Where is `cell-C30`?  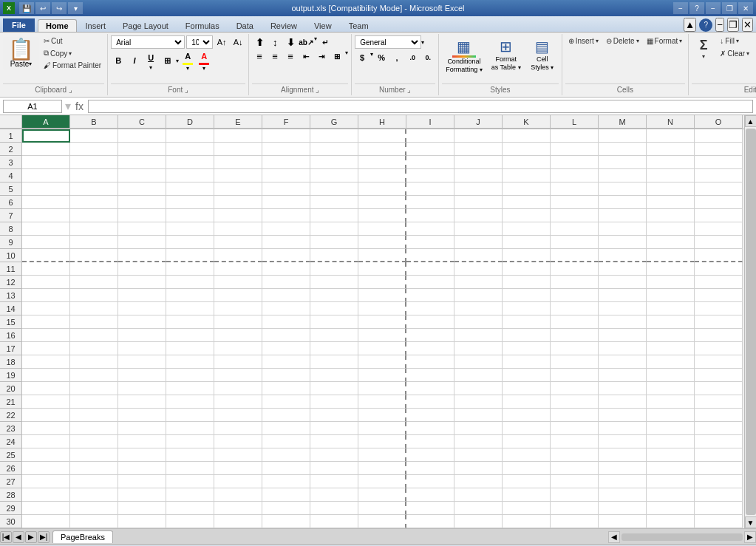 cell-C30 is located at coordinates (142, 522).